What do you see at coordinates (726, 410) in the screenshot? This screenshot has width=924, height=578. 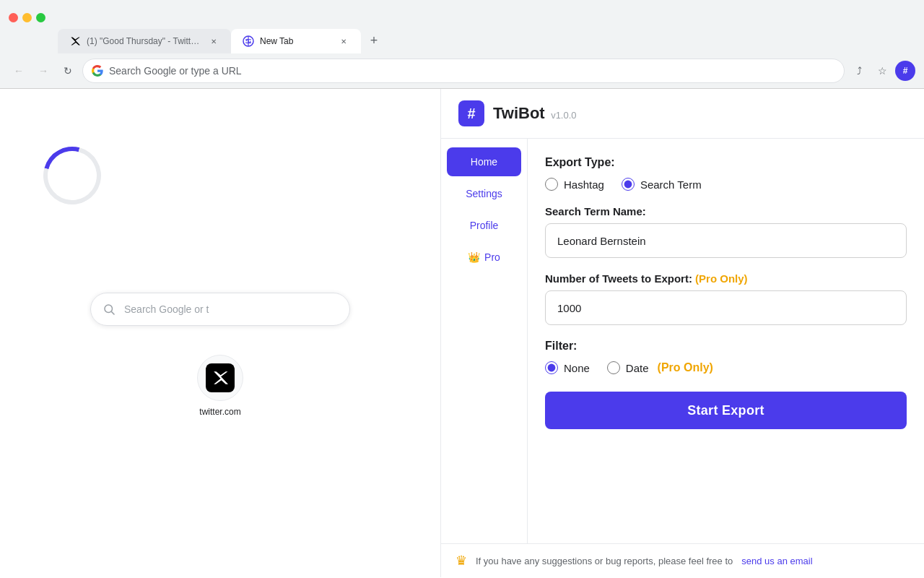 I see `start-export-button: Start Export` at bounding box center [726, 410].